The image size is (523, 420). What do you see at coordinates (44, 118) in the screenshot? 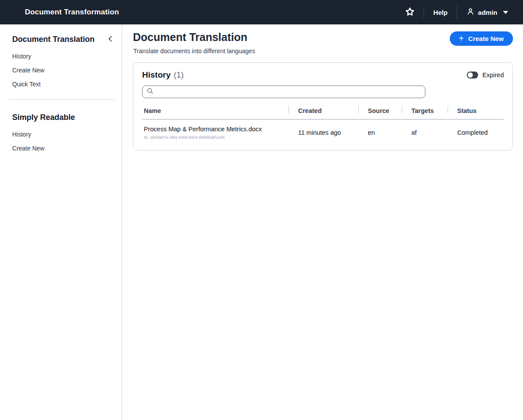
I see `sidebar-section-title: Simply Readable` at bounding box center [44, 118].